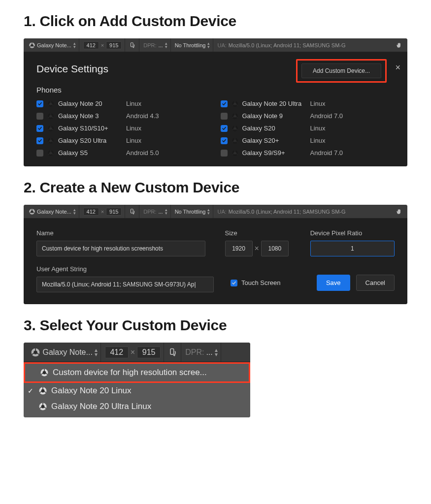 The image size is (431, 504). What do you see at coordinates (274, 116) in the screenshot?
I see `device-name: Galaxy Note 9` at bounding box center [274, 116].